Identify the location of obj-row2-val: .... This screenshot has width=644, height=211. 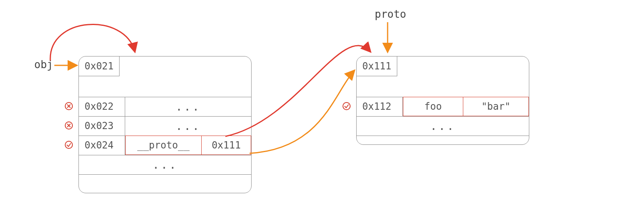
(188, 126).